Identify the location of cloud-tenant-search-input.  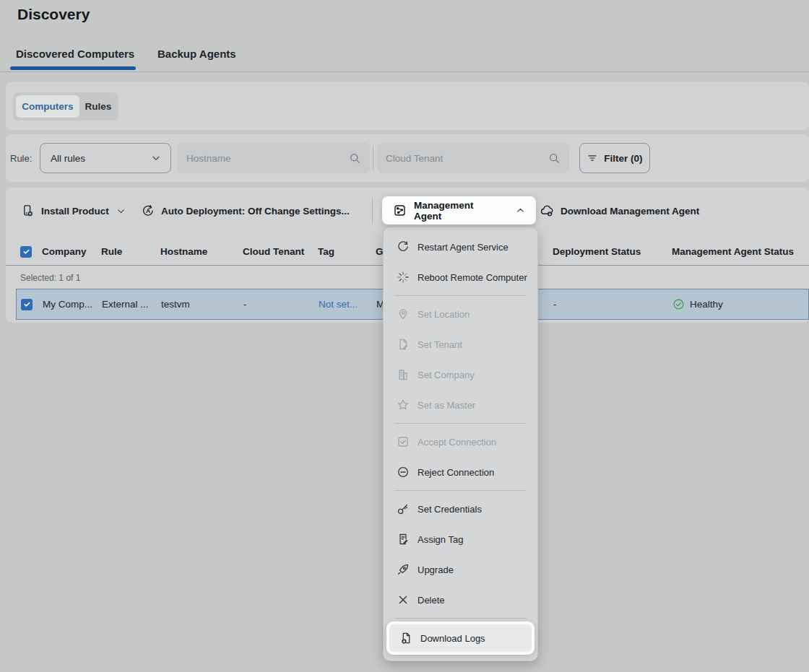
(467, 159).